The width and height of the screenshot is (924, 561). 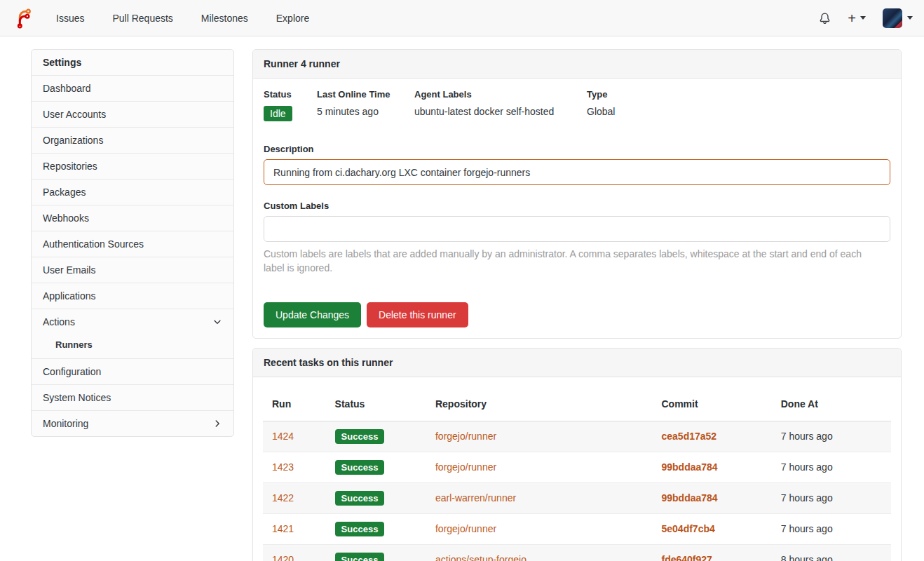 I want to click on sidebar-item-monitoring-label: Monitoring, so click(x=66, y=424).